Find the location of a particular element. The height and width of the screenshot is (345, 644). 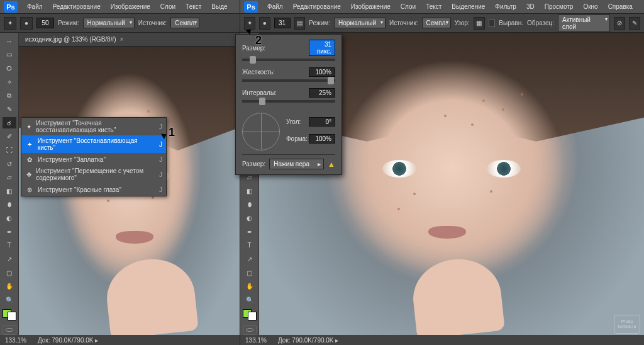

hardness-field: 100% is located at coordinates (322, 72).